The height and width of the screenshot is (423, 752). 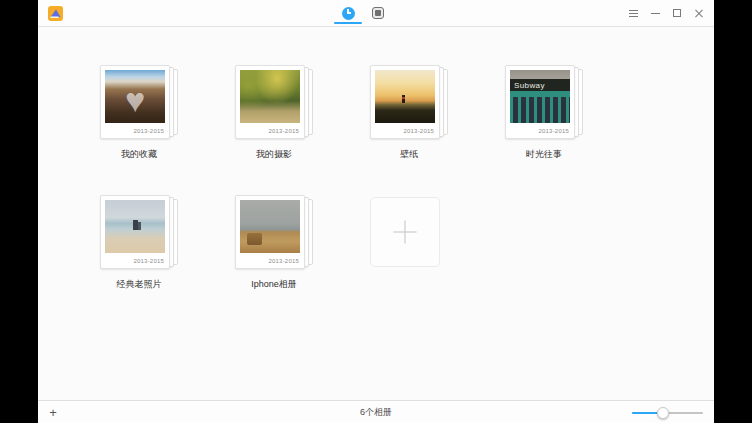 I want to click on album-card: 2013-2015 壁纸, so click(x=409, y=130).